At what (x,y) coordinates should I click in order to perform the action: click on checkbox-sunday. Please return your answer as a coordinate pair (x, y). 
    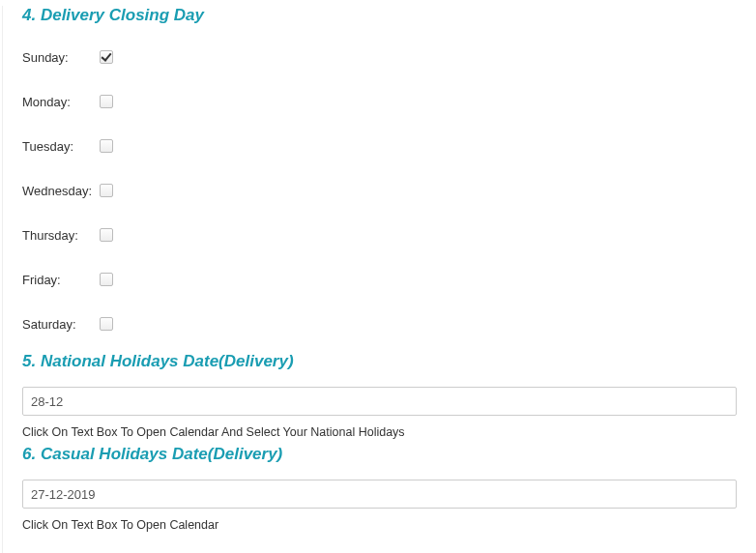
    Looking at the image, I should click on (106, 57).